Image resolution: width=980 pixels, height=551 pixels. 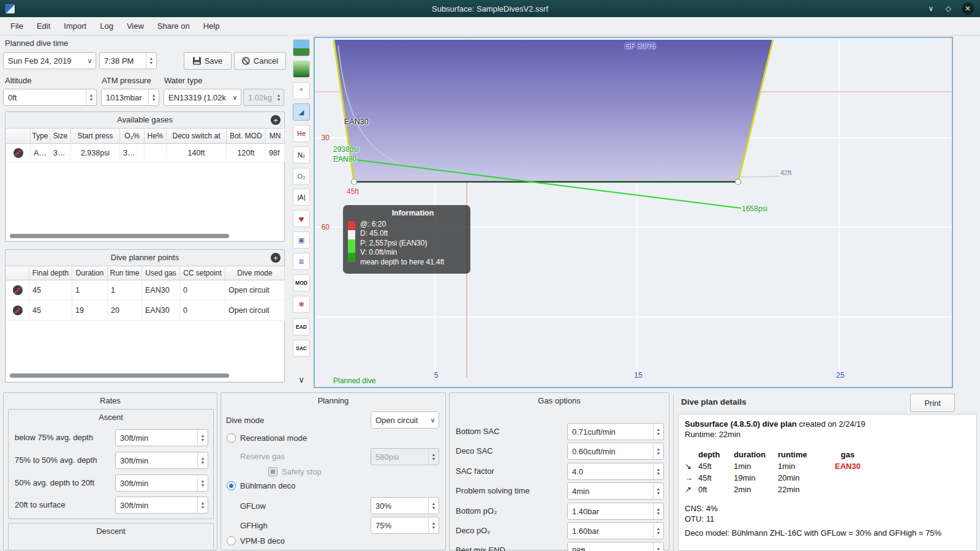 I want to click on header-cc-setpoint: CC setpoint, so click(x=203, y=273).